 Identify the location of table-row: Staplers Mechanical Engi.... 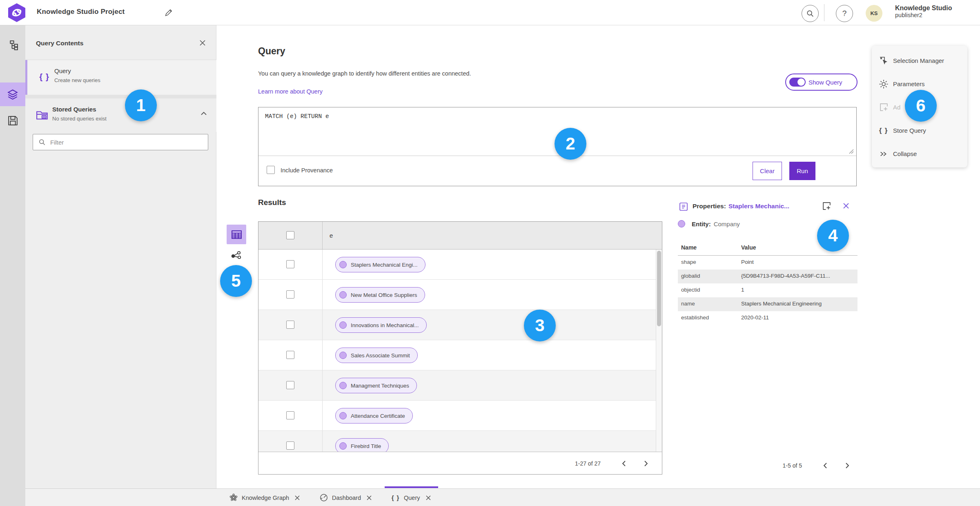
(460, 265).